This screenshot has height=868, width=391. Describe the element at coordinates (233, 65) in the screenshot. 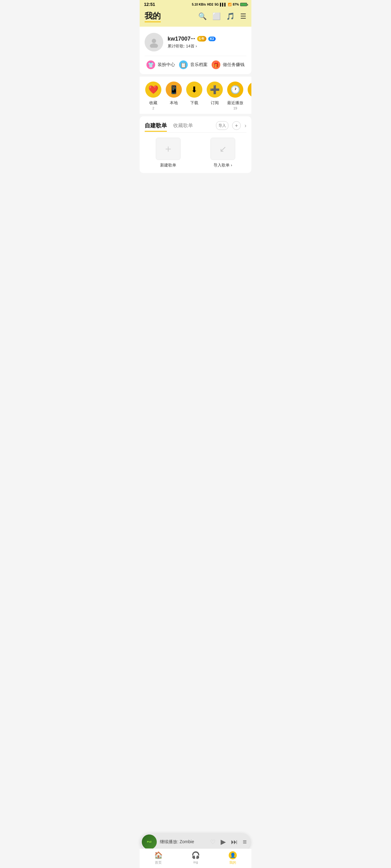

I see `task-label: 做任务赚钱` at that location.